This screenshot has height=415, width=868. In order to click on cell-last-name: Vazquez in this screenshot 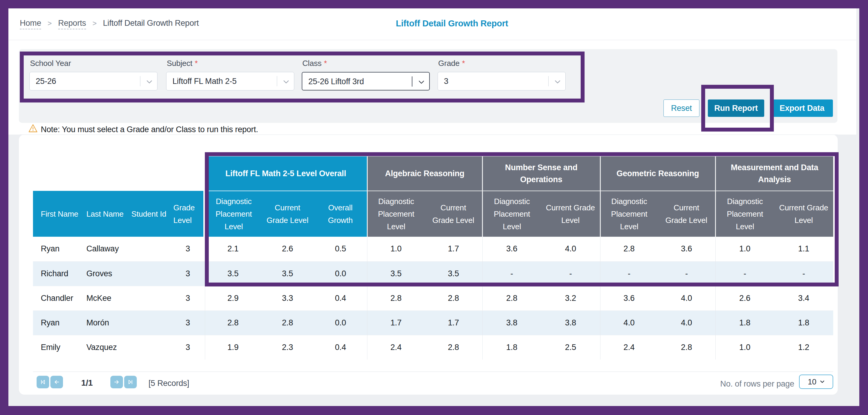, I will do `click(106, 347)`.